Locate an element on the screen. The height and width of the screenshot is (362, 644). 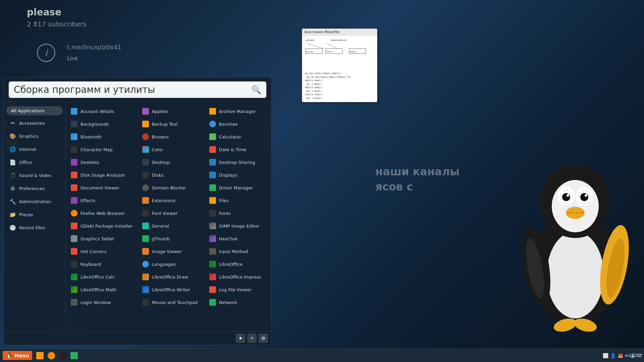
taskbar: 🐧 Menu ⬜ 👤 🦊 ✏ 🔊 🛡 21:32 is located at coordinates (322, 355).